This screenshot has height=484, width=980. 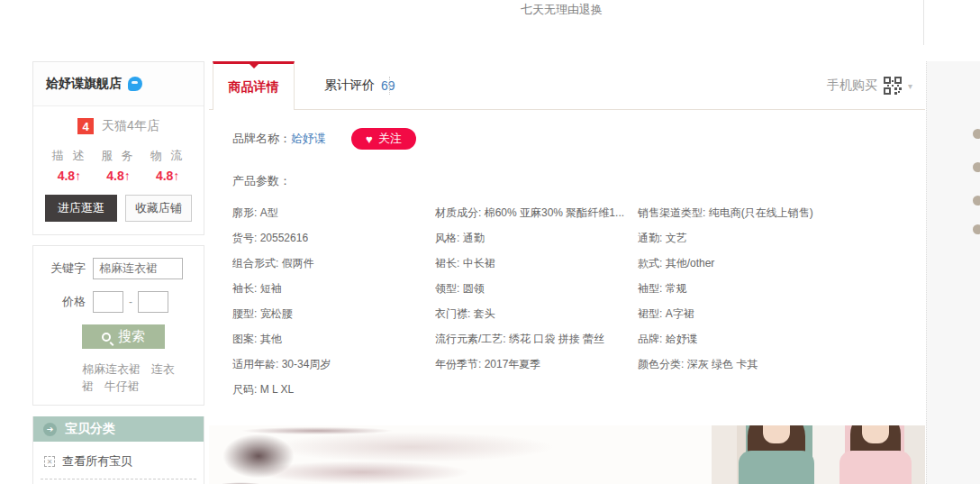 I want to click on param-item: 裙长: 中长裙, so click(x=537, y=263).